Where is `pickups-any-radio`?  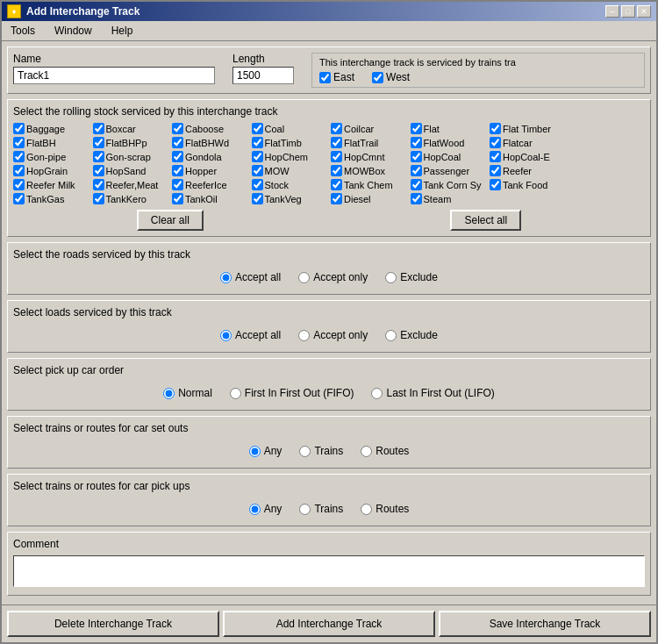 pickups-any-radio is located at coordinates (254, 509).